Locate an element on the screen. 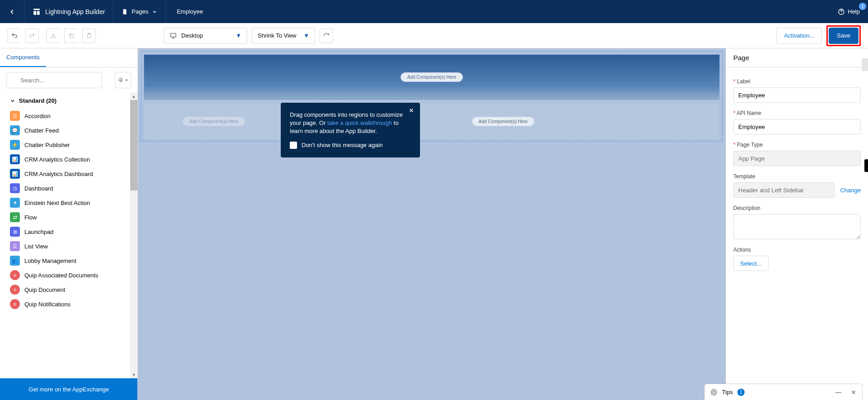  zoom-select: Shrink To View ▼ is located at coordinates (283, 36).